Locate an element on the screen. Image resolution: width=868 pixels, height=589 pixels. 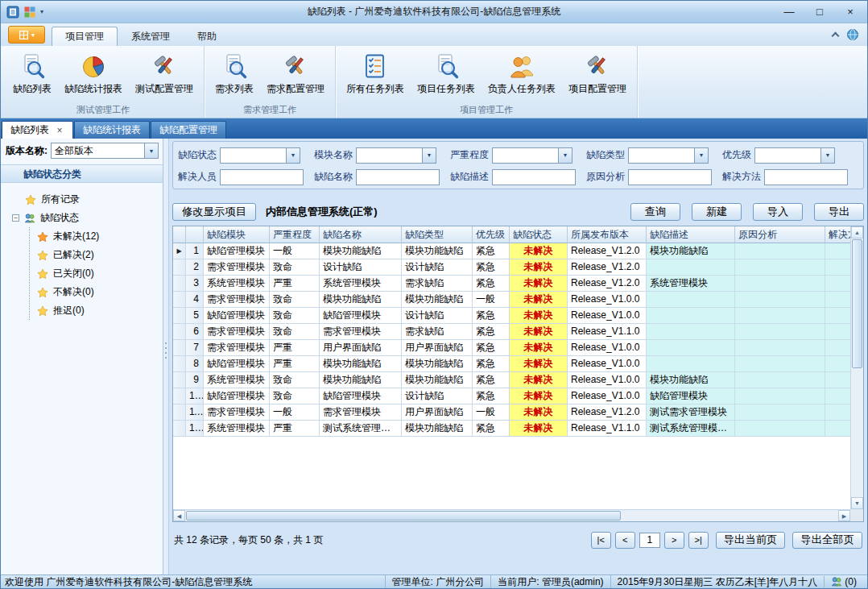
grid-cell: Release_V1.1.0 is located at coordinates (607, 429).